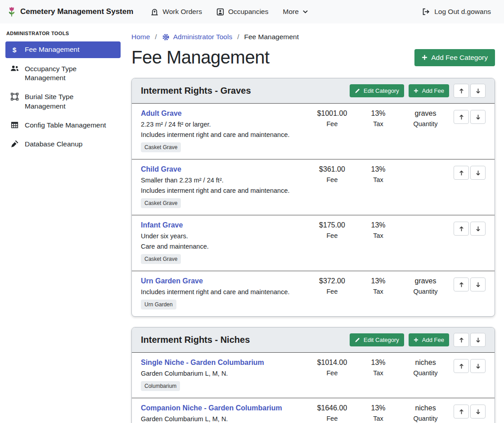 The width and height of the screenshot is (504, 423). Describe the element at coordinates (332, 363) in the screenshot. I see `fee-amount-value: $1014.00` at that location.